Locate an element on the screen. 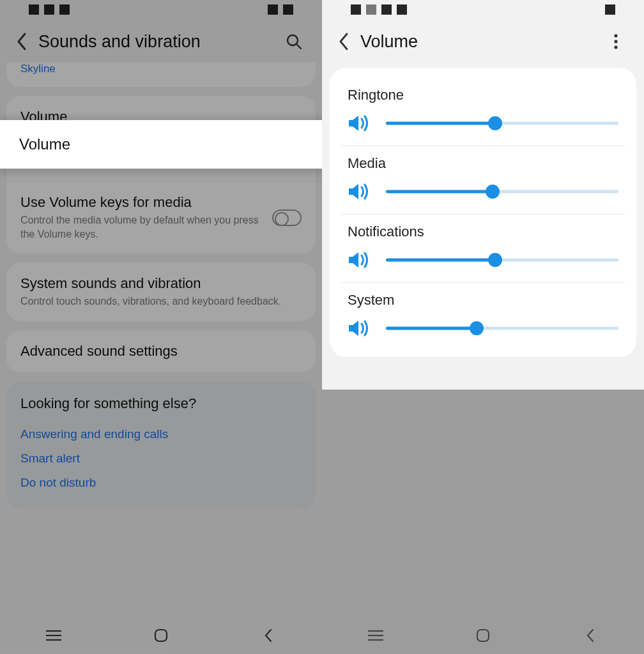  system-sounds-card: System sounds and vibration Control touc… is located at coordinates (161, 292).